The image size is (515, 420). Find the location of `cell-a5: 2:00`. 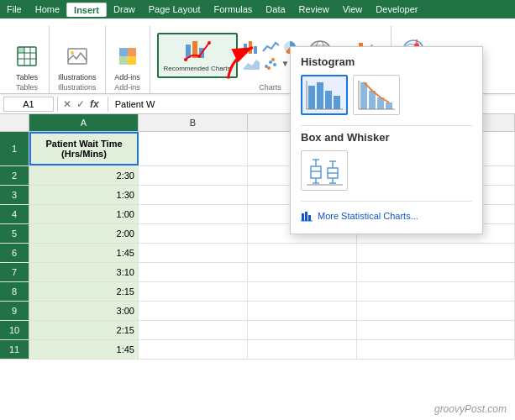

cell-a5: 2:00 is located at coordinates (84, 234).